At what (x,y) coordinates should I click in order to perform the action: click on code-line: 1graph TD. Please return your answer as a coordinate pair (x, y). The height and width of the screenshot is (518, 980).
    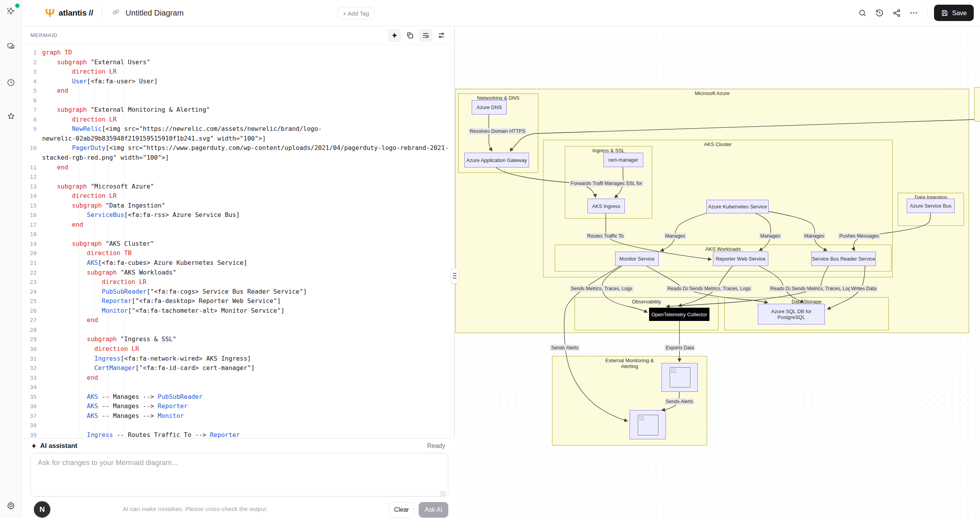
    Looking at the image, I should click on (238, 53).